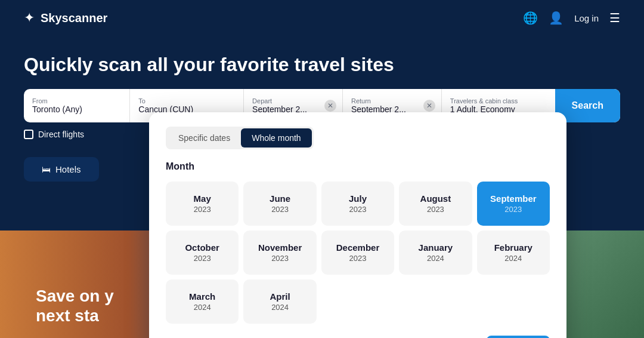  I want to click on cabin-label: Travelers & cabin class, so click(499, 101).